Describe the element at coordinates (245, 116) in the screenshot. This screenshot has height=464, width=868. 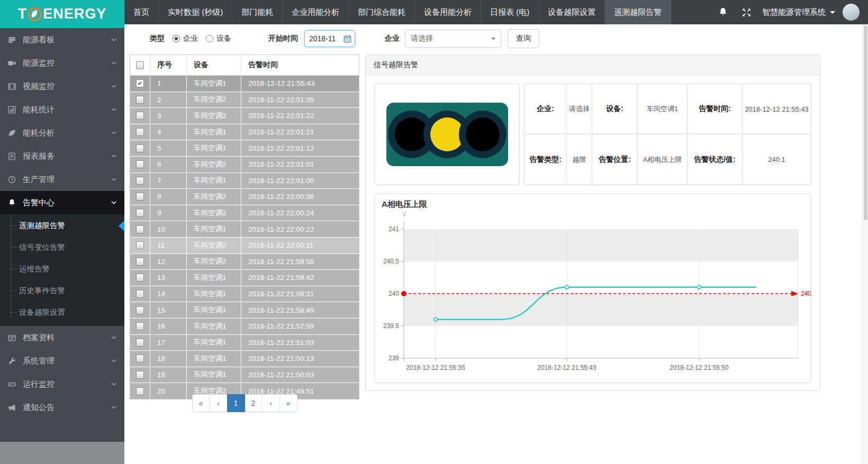
I see `table-row: 3车间空调22018-11-22 22:01:22` at that location.